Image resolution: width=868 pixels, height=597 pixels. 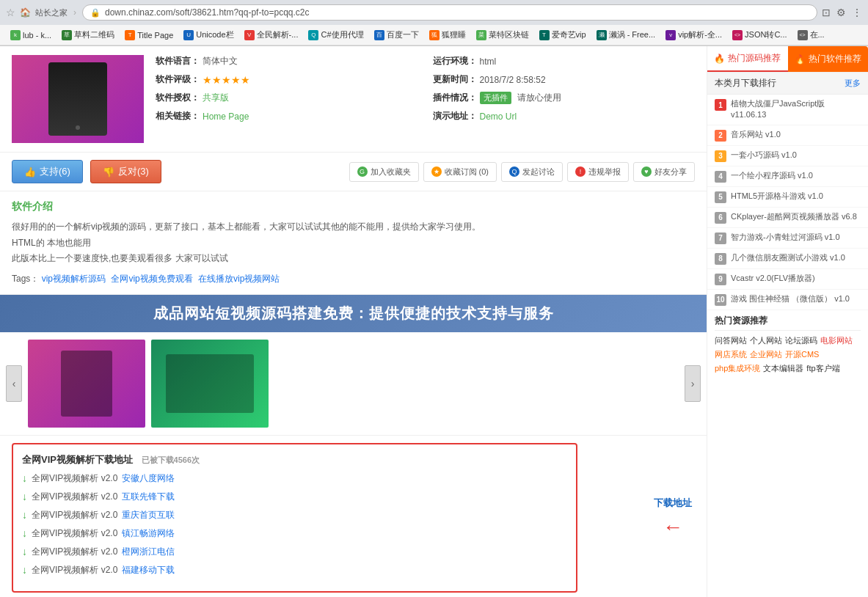 What do you see at coordinates (766, 355) in the screenshot?
I see `resource-link-5: 企业网站` at bounding box center [766, 355].